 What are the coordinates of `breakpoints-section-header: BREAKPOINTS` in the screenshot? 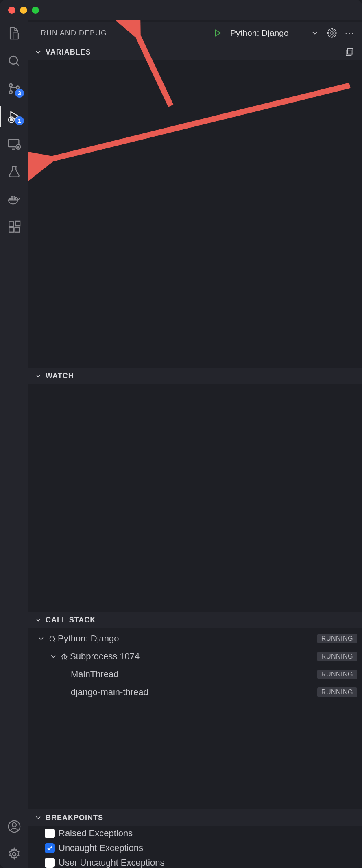 It's located at (195, 818).